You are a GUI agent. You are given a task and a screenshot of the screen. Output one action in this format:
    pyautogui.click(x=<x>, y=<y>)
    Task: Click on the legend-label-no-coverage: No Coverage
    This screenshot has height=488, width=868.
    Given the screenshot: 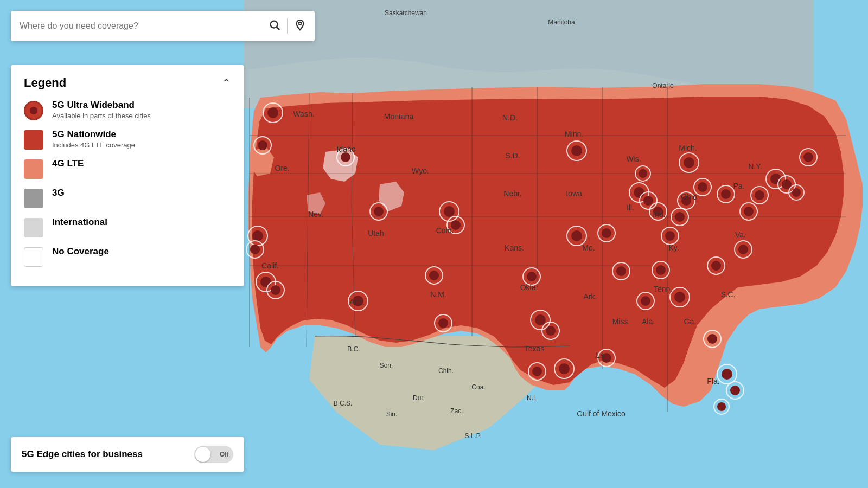 What is the action you would take?
    pyautogui.click(x=80, y=252)
    